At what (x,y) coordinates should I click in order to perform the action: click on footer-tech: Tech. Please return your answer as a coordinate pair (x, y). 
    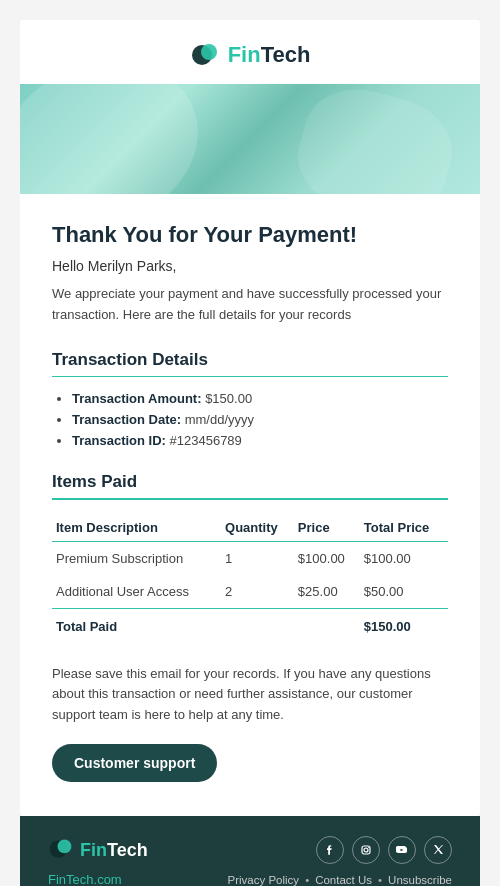
    Looking at the image, I should click on (128, 850).